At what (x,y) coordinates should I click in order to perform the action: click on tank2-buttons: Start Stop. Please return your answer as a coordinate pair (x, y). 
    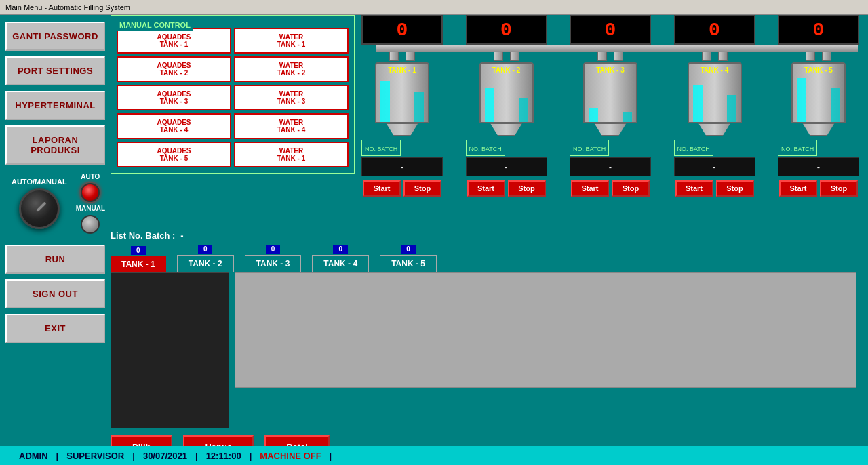
    Looking at the image, I should click on (507, 188).